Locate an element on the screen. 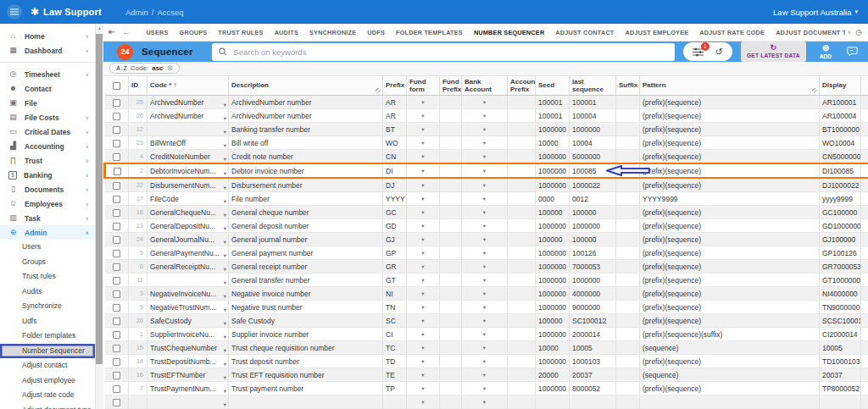 This screenshot has width=868, height=409. last-sequence-cell: 100000 is located at coordinates (593, 240).